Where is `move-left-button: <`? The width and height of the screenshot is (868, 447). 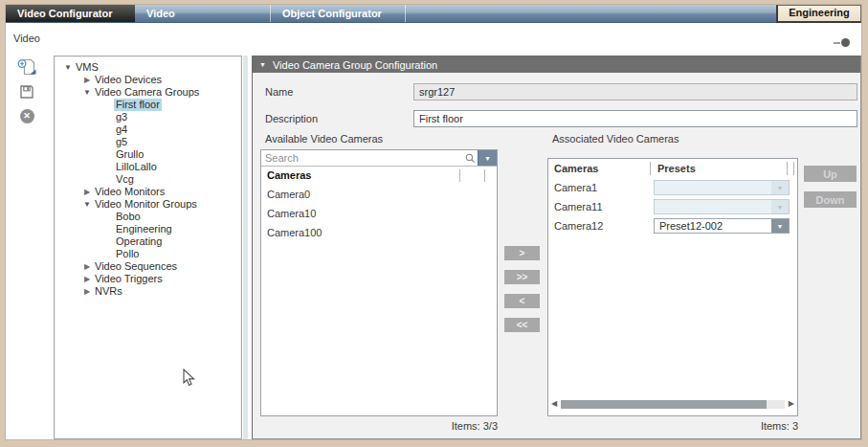
move-left-button: < is located at coordinates (523, 301).